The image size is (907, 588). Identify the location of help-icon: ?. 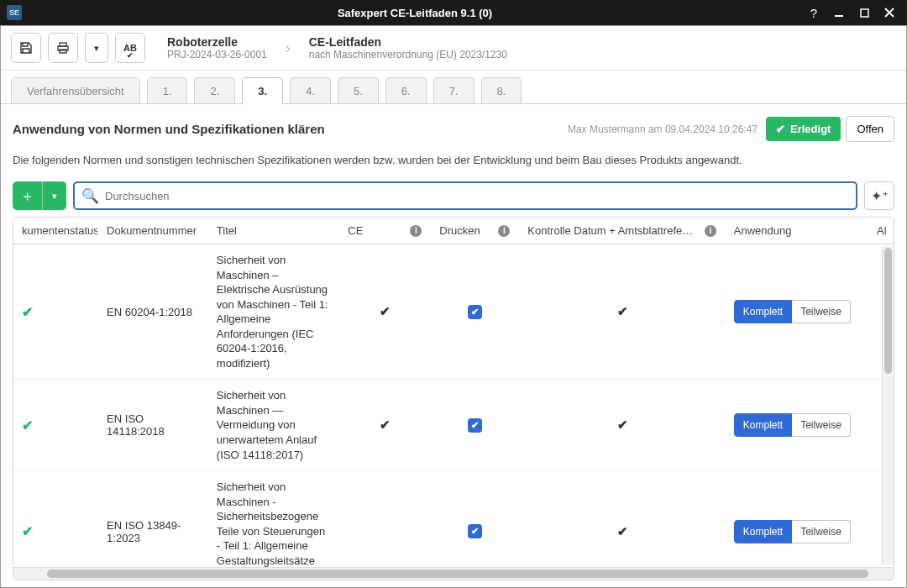
(814, 13).